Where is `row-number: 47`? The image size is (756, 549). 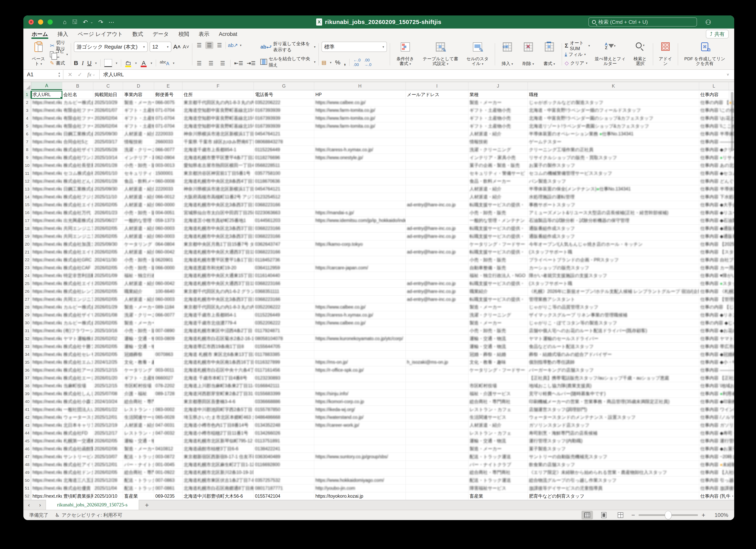 row-number: 47 is located at coordinates (27, 457).